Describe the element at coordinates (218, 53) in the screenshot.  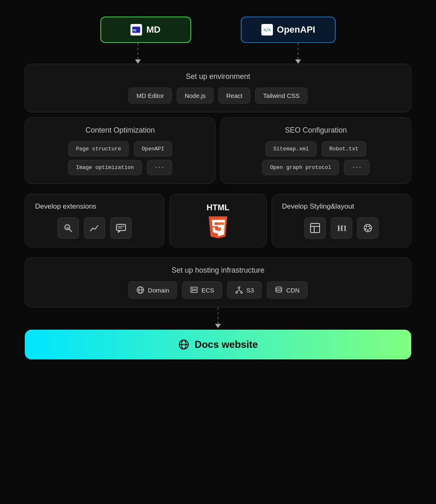
I see `source-arrows` at that location.